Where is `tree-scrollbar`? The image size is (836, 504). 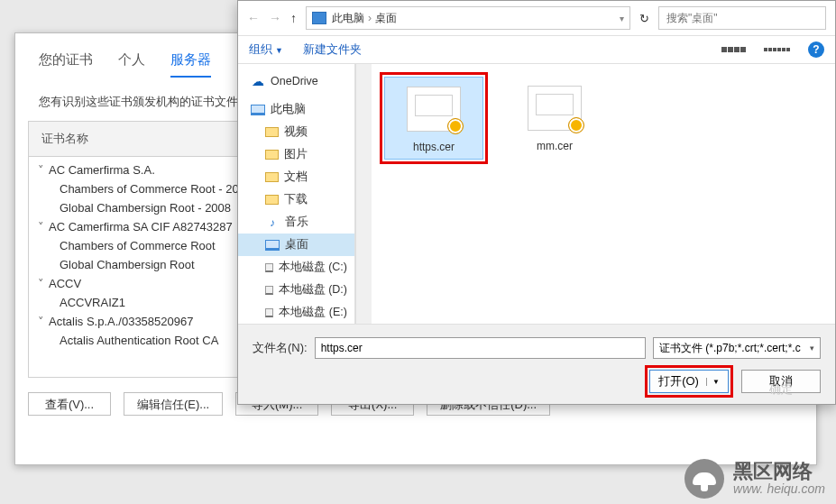 tree-scrollbar is located at coordinates (363, 194).